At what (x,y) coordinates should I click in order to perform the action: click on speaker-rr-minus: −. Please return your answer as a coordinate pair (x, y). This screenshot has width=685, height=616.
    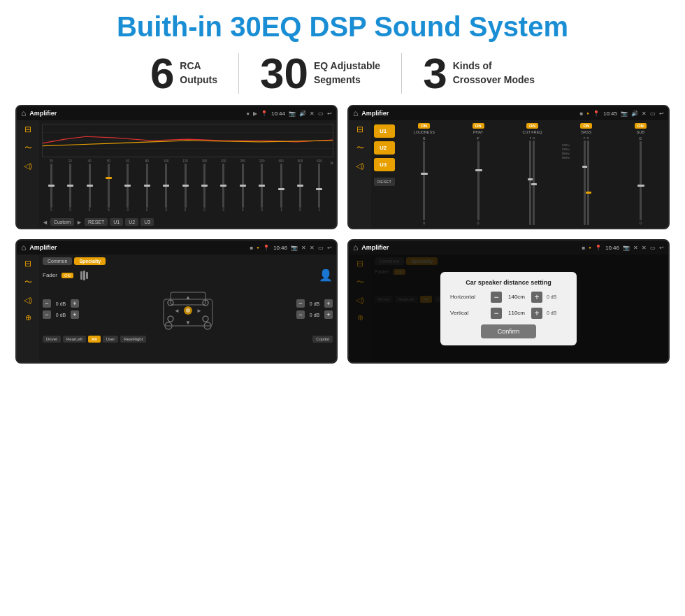
    Looking at the image, I should click on (301, 315).